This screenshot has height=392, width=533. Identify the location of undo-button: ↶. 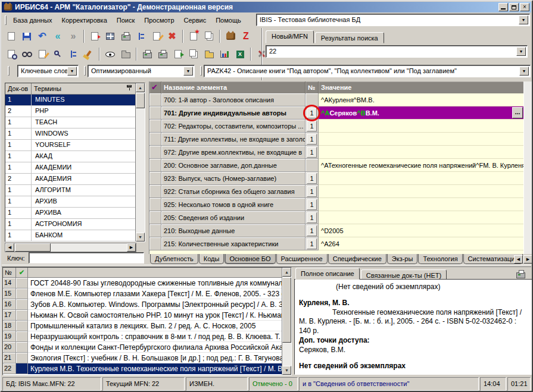
(42, 37).